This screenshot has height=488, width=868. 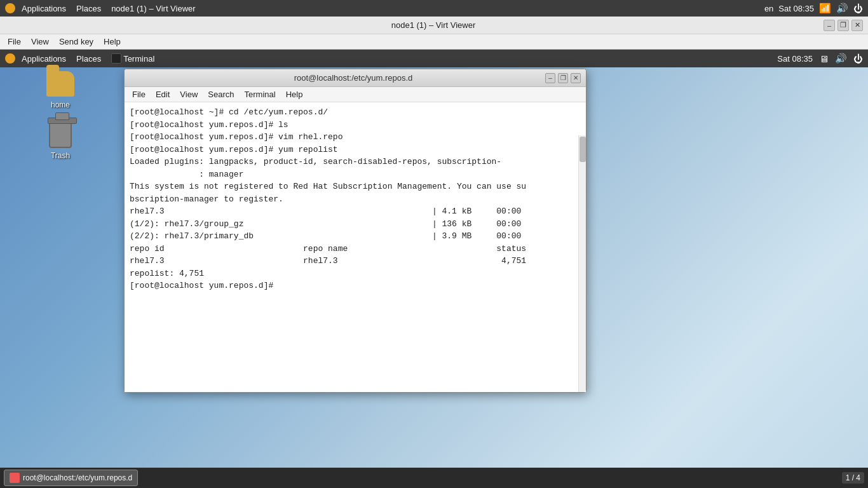 What do you see at coordinates (434, 58) in the screenshot?
I see `inner-topbar: Applications Places Terminal Sat 08:35 🖥…` at bounding box center [434, 58].